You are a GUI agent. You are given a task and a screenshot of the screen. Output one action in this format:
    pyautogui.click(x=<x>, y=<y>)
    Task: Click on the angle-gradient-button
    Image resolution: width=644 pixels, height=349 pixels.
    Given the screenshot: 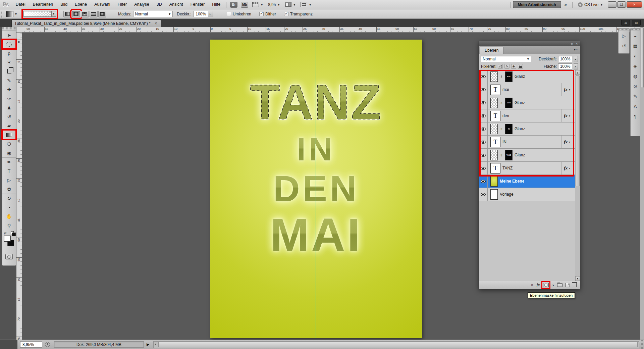 What is the action you would take?
    pyautogui.click(x=85, y=14)
    